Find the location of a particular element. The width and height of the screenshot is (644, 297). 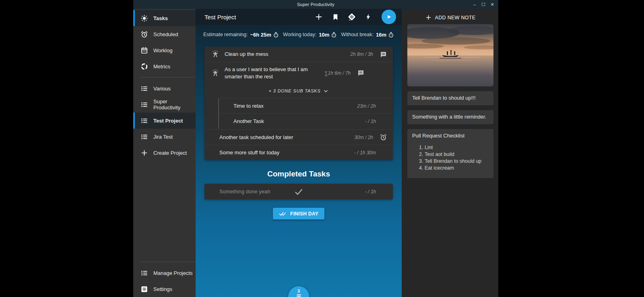

sidebar-item-settings: Settings is located at coordinates (164, 289).